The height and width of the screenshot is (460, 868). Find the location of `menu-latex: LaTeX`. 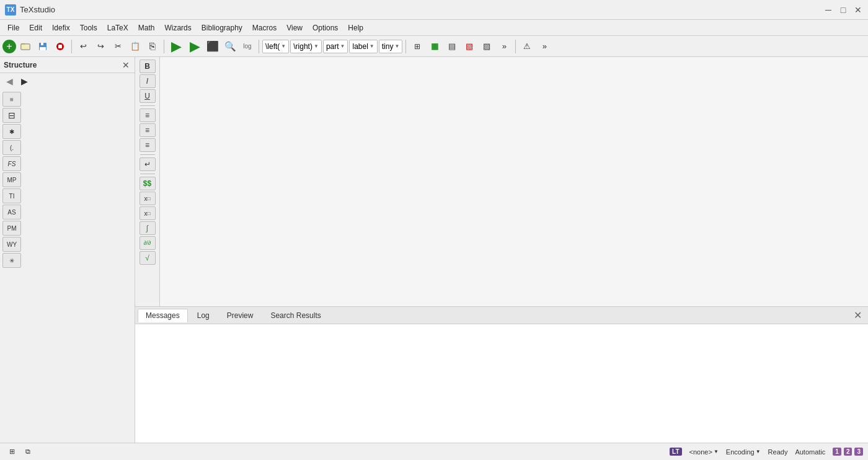

menu-latex: LaTeX is located at coordinates (118, 28).